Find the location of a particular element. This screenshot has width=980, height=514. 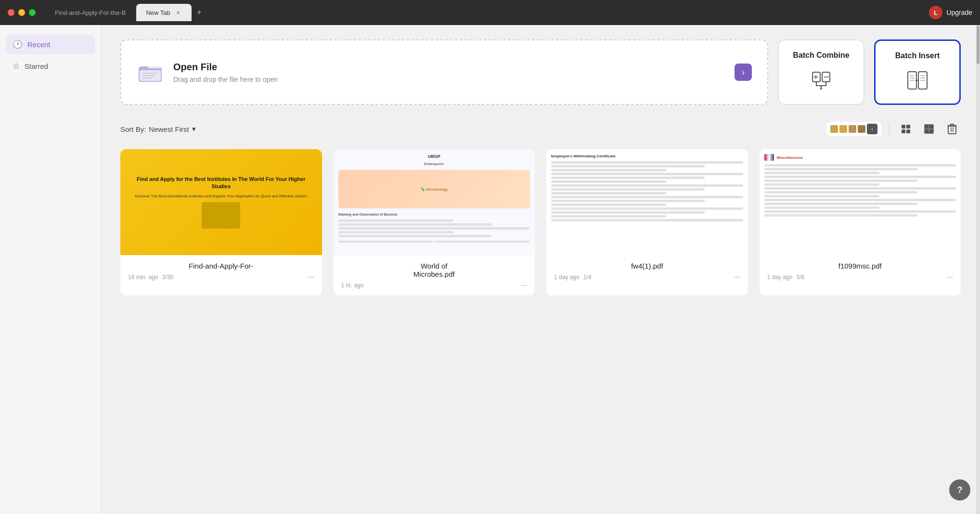

file-pages-0: 3/30 is located at coordinates (168, 277).